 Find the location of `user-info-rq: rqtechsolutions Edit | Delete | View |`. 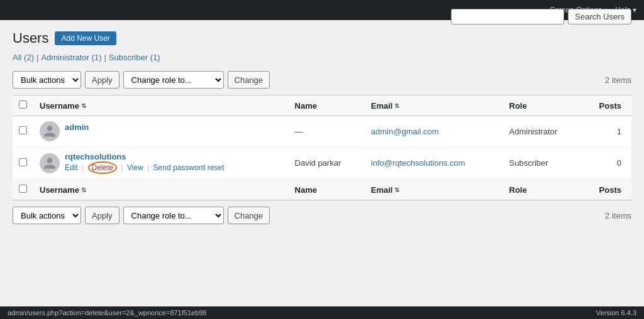

user-info-rq: rqtechsolutions Edit | Delete | View | is located at coordinates (145, 163).